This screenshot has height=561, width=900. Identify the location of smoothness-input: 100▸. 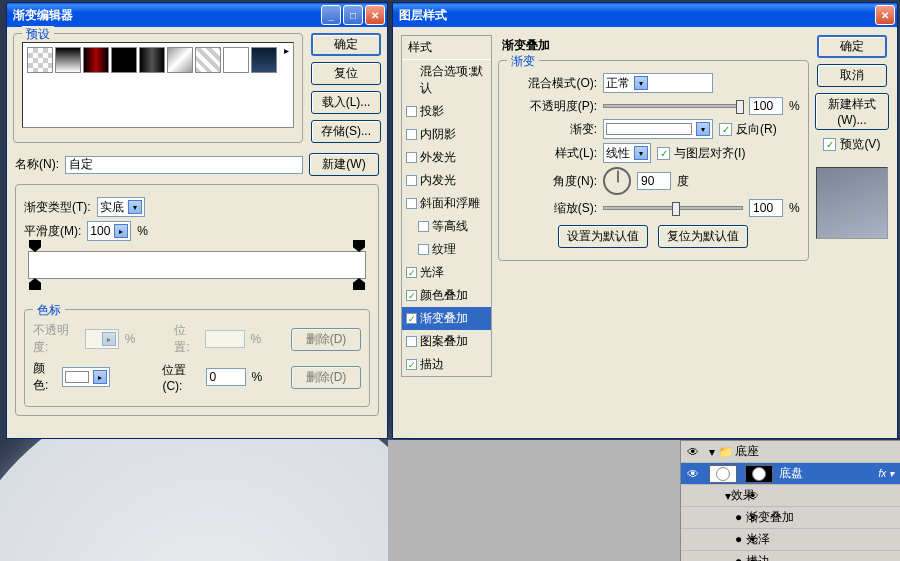
(109, 231).